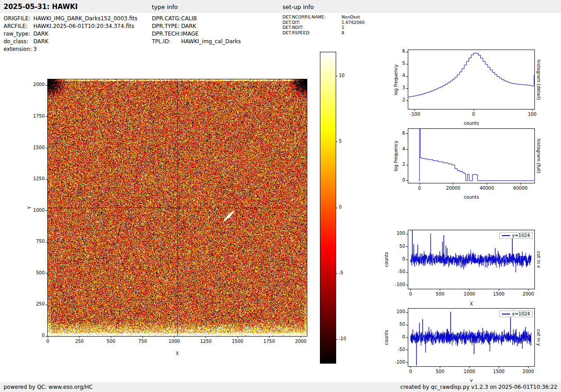  What do you see at coordinates (18, 42) in the screenshot?
I see `doclass-label: do_class:` at bounding box center [18, 42].